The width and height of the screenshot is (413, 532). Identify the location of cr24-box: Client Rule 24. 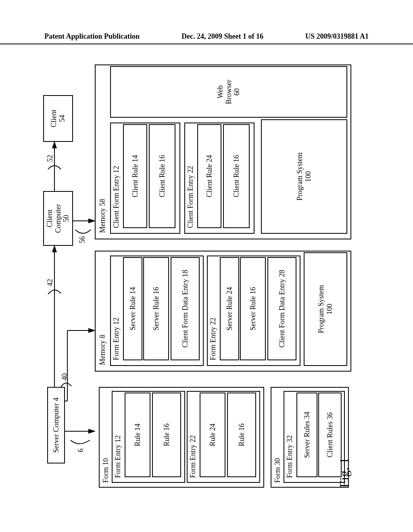
(209, 176).